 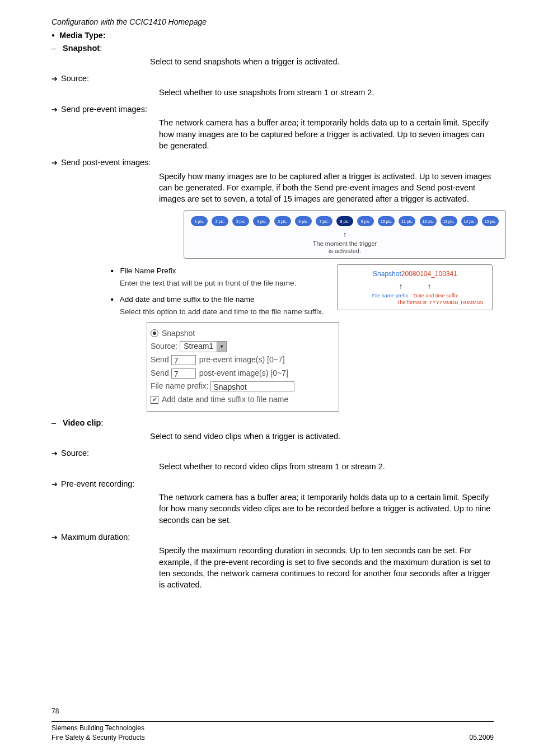 I want to click on video-source-label: Source:, so click(x=273, y=453).